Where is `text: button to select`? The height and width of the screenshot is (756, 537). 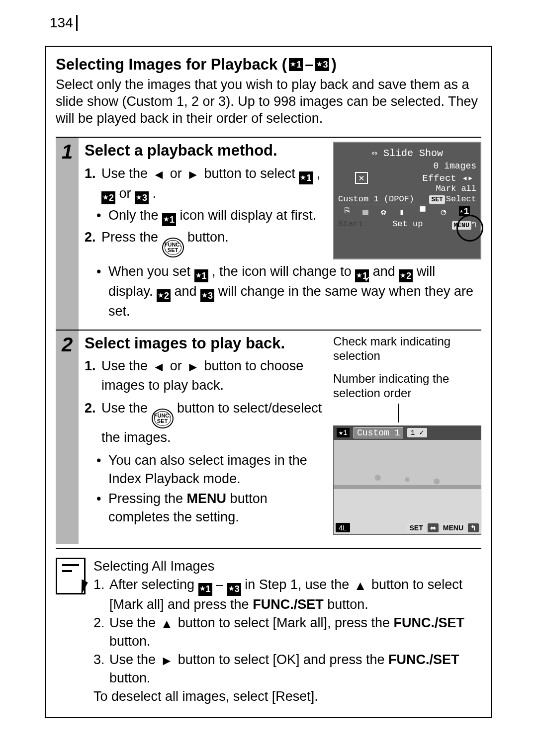 text: button to select is located at coordinates (252, 173).